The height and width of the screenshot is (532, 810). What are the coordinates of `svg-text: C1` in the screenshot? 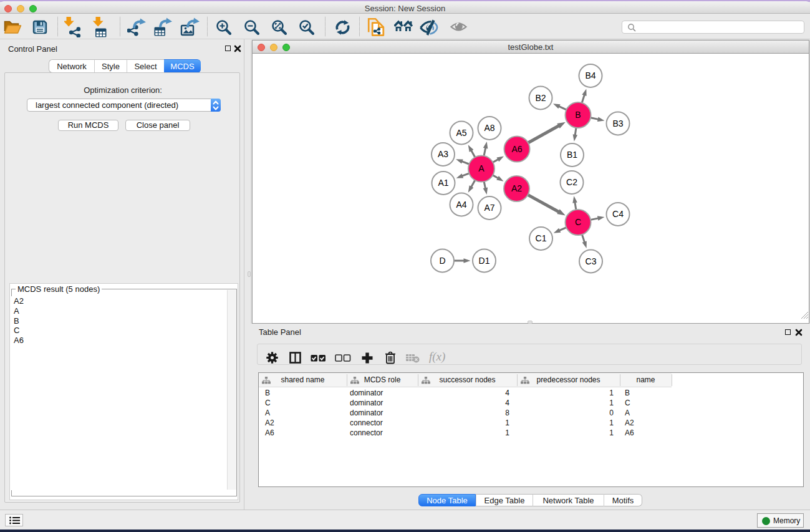 It's located at (541, 238).